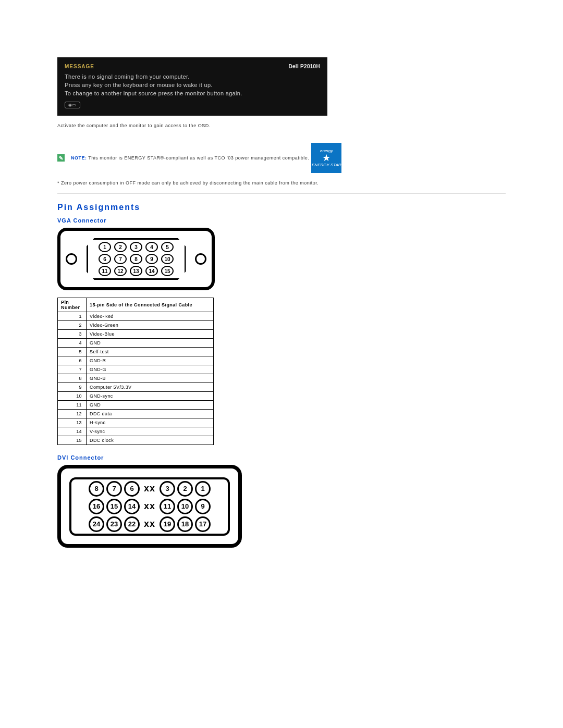 This screenshot has height=728, width=563. Describe the element at coordinates (152, 259) in the screenshot. I see `vga-pin-9: 9` at that location.